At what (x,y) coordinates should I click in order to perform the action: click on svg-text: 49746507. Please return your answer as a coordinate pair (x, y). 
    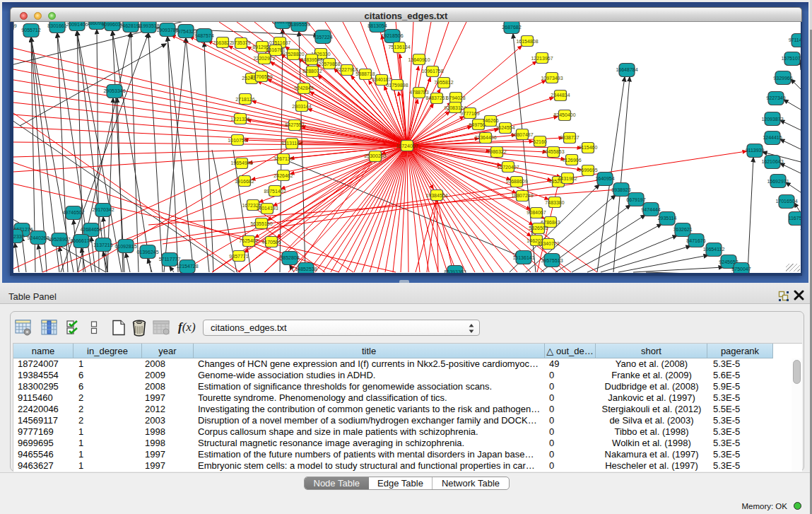
    Looking at the image, I should click on (73, 212).